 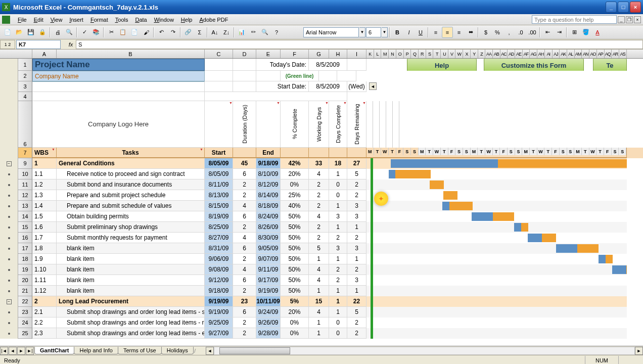 What do you see at coordinates (25, 312) in the screenshot?
I see `row-23: 23` at bounding box center [25, 312].